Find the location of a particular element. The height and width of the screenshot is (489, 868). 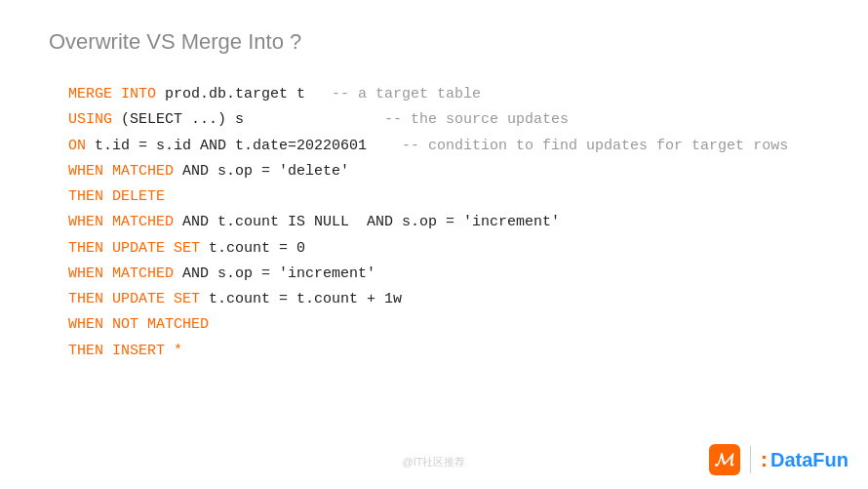

mi-logo-icon: 𝓜 is located at coordinates (725, 460).